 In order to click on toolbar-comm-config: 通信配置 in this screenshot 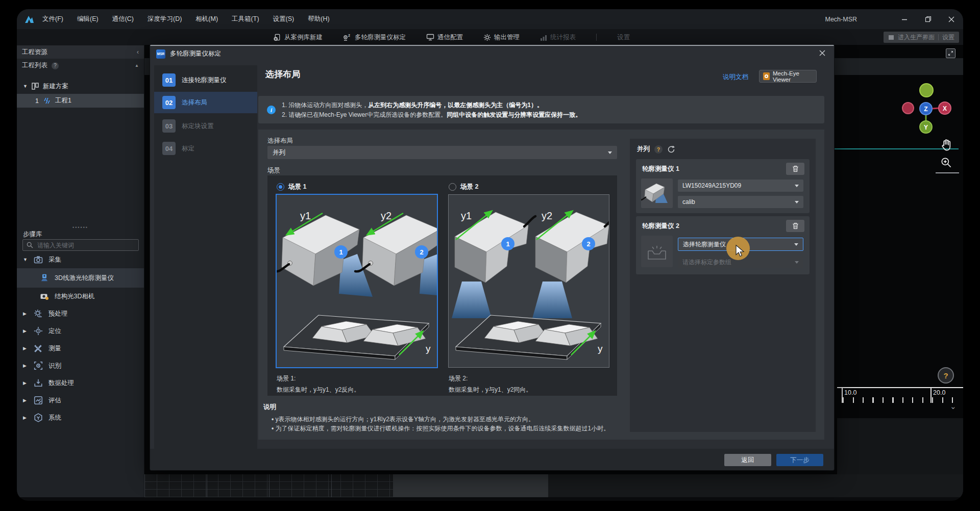, I will do `click(445, 38)`.